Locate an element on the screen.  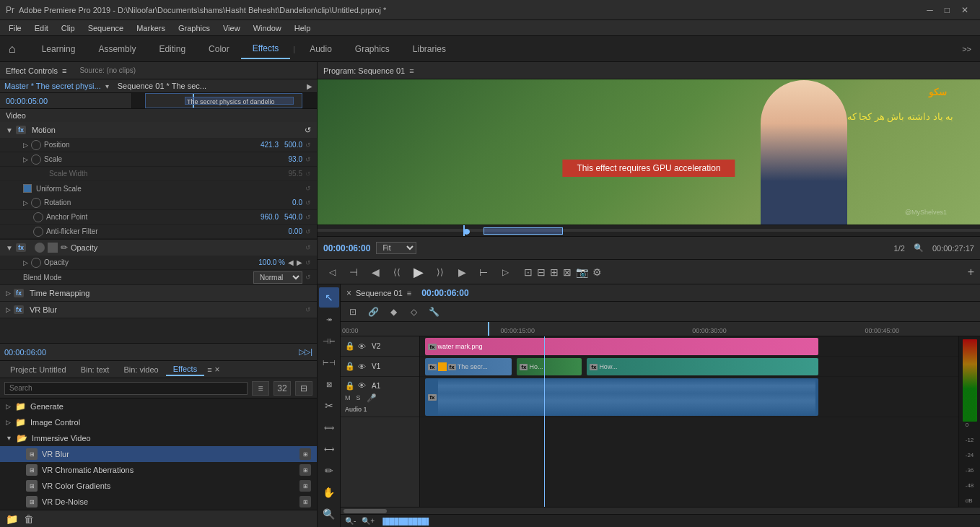
menu-window: Window is located at coordinates (267, 28).